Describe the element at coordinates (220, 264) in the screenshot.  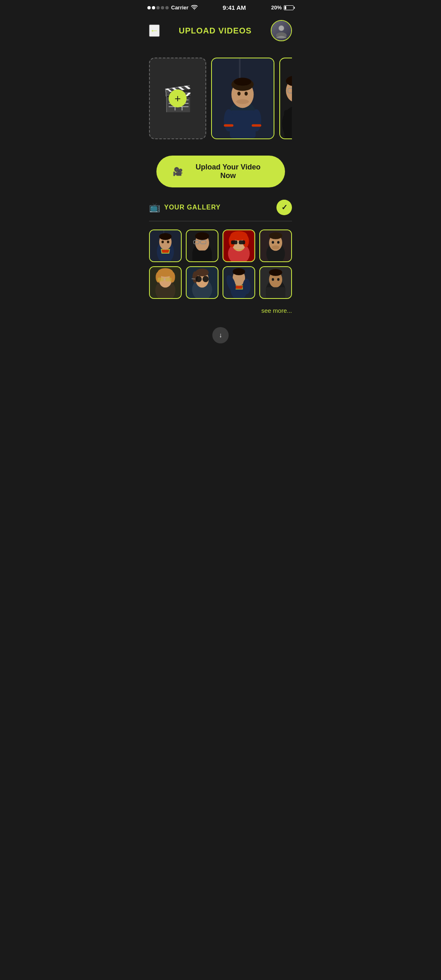
I see `gallery-grid` at that location.